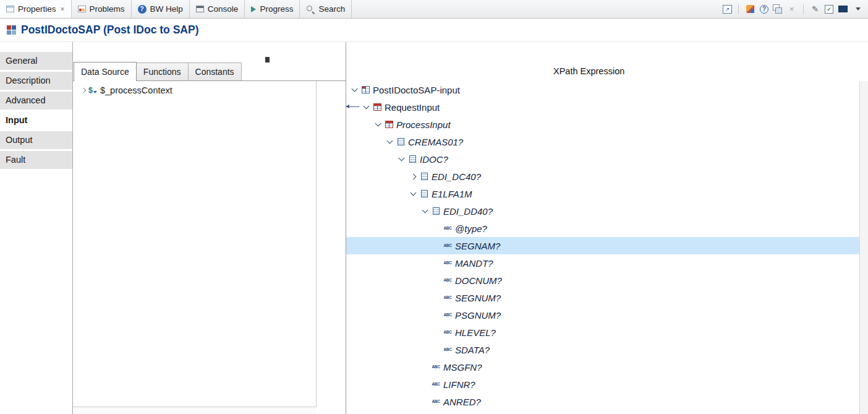 Image resolution: width=868 pixels, height=414 pixels. Describe the element at coordinates (267, 59) in the screenshot. I see `sash-handle` at that location.